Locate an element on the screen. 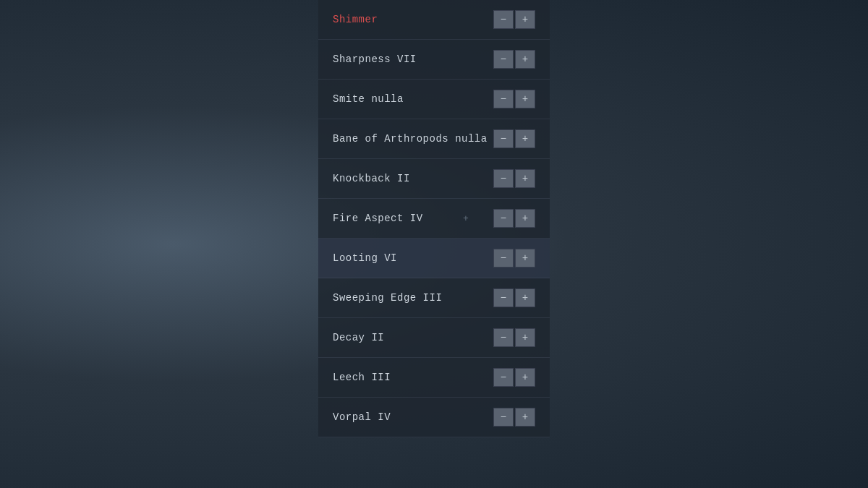  plus-btn-looting: + is located at coordinates (525, 258).